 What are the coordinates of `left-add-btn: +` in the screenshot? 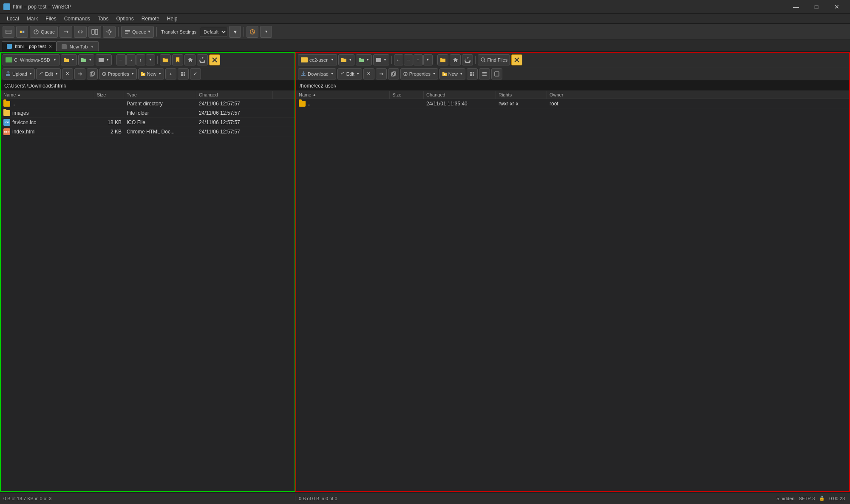 It's located at (171, 74).